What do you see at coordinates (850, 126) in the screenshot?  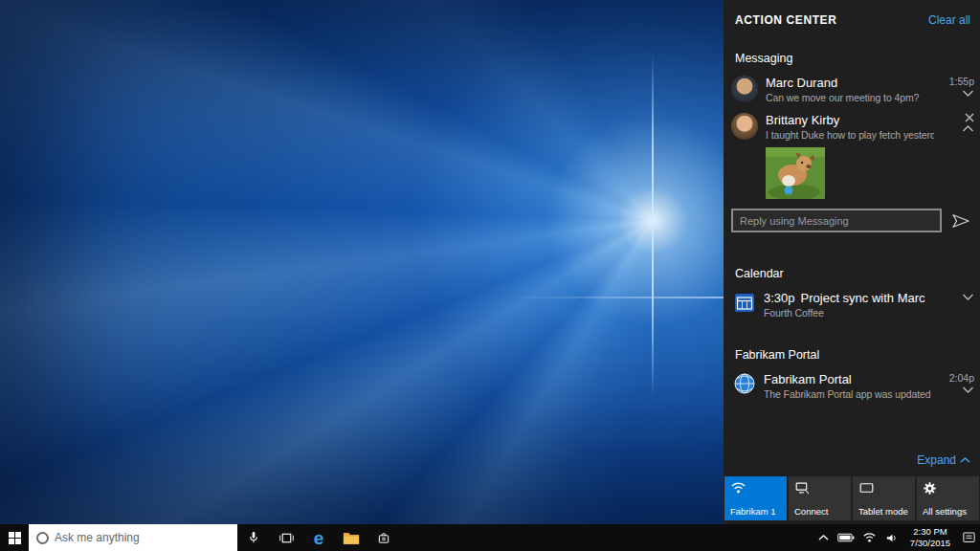 I see `notification-body: Brittany Kirby I taught Duke how to play…` at bounding box center [850, 126].